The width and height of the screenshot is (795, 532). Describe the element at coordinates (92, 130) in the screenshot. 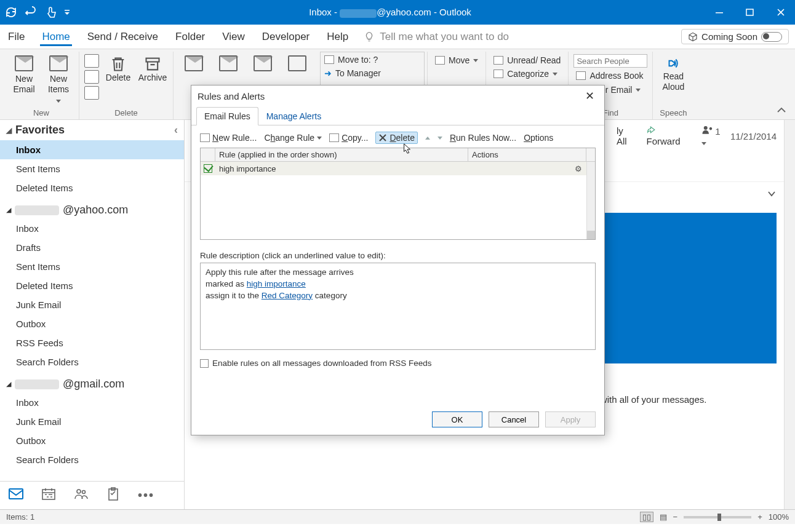

I see `favorites-header: ◢Favorites ‹` at that location.